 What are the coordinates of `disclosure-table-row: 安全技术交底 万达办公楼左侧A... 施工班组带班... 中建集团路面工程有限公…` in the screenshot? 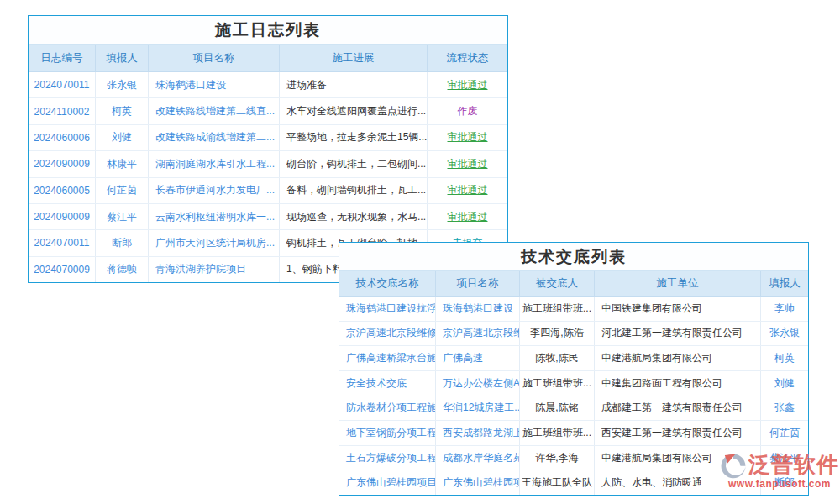 It's located at (574, 384).